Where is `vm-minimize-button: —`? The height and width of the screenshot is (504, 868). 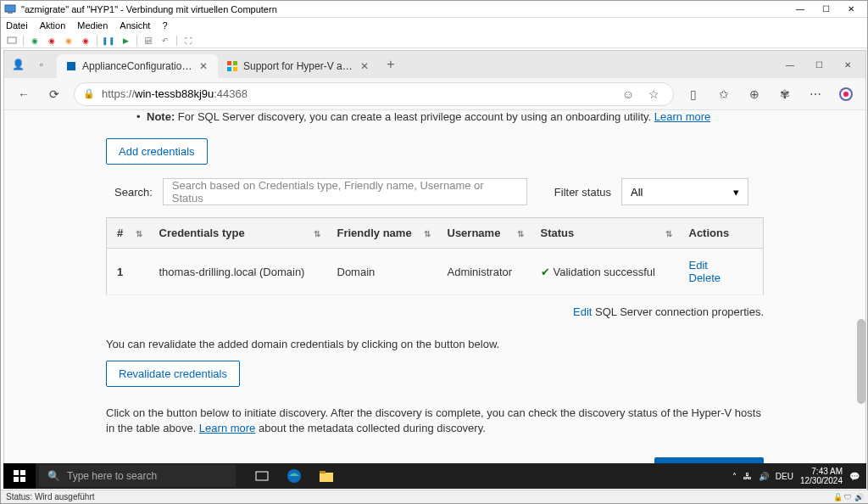
vm-minimize-button: — is located at coordinates (800, 9).